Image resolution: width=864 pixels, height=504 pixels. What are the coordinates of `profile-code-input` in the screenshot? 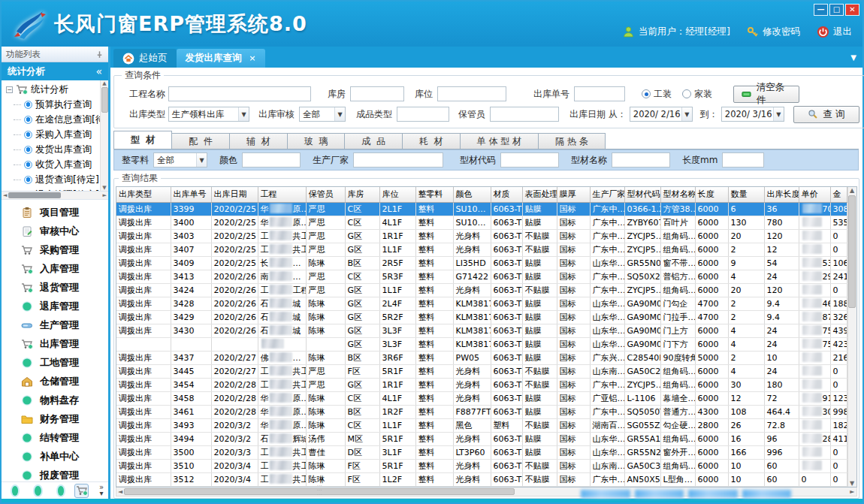 It's located at (530, 160).